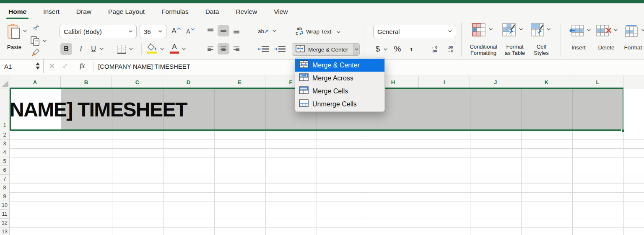 This screenshot has width=644, height=235. I want to click on row-header-1: 1, so click(5, 109).